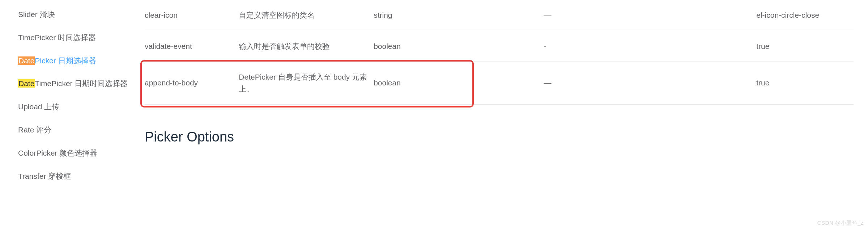  Describe the element at coordinates (499, 46) in the screenshot. I see `table-row: validate-event 输入时是否触发表单的校验 boolean - tr…` at that location.